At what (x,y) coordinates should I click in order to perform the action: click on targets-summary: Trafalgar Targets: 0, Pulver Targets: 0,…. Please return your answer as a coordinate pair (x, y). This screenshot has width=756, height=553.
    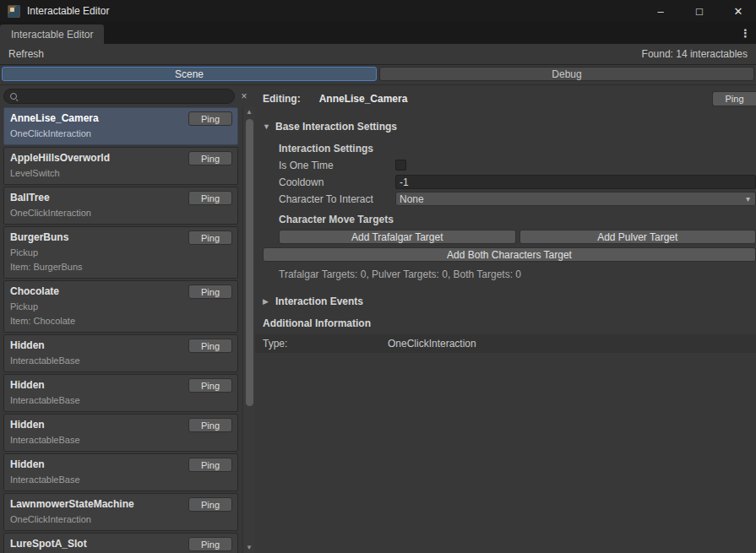
    Looking at the image, I should click on (517, 274).